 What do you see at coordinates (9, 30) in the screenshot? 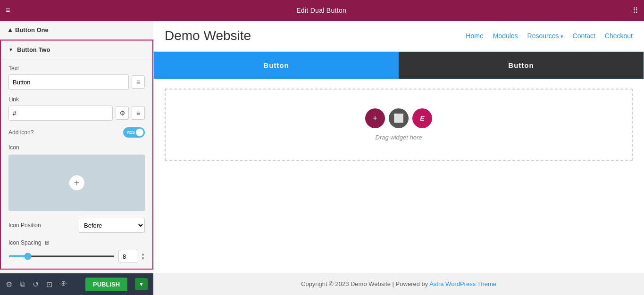
I see `button-one-arrow-icon: ▶` at bounding box center [9, 30].